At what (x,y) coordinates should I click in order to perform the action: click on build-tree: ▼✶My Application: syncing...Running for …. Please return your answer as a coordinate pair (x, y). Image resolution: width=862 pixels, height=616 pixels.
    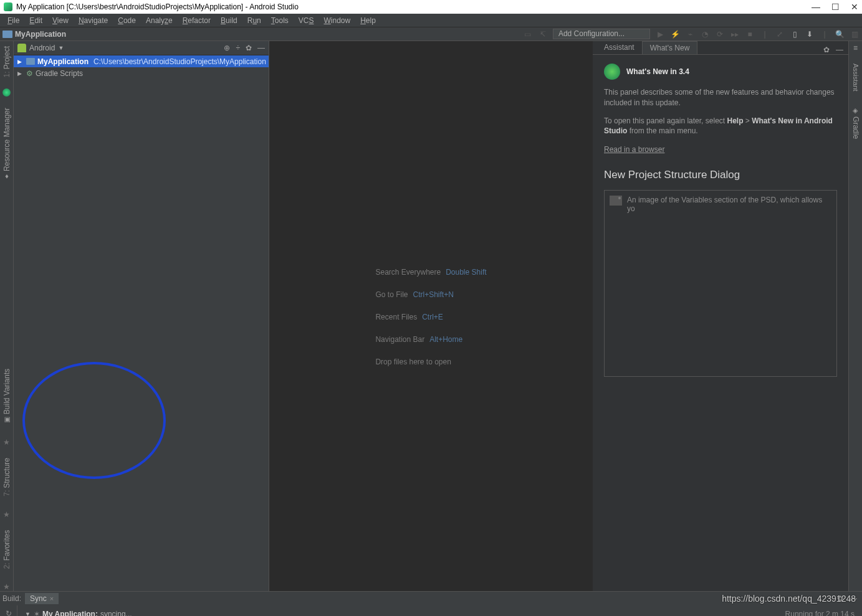
    Looking at the image, I should click on (440, 610).